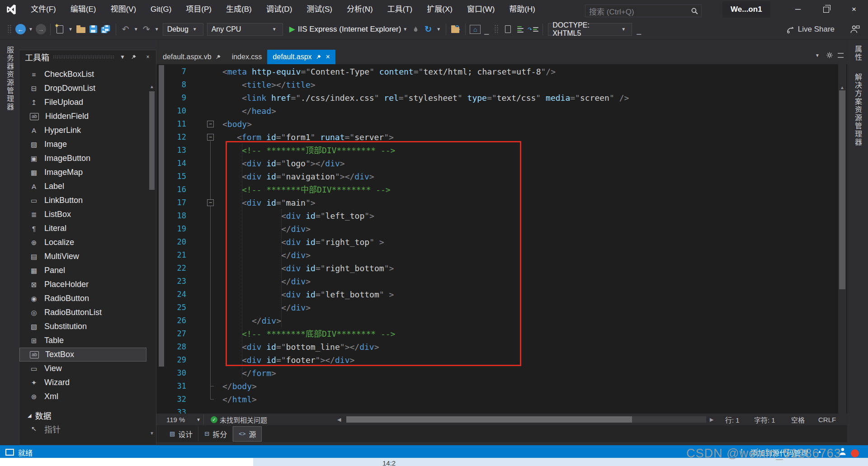  Describe the element at coordinates (9, 79) in the screenshot. I see `server-explorer-tab: 服务器资源管理器` at that location.